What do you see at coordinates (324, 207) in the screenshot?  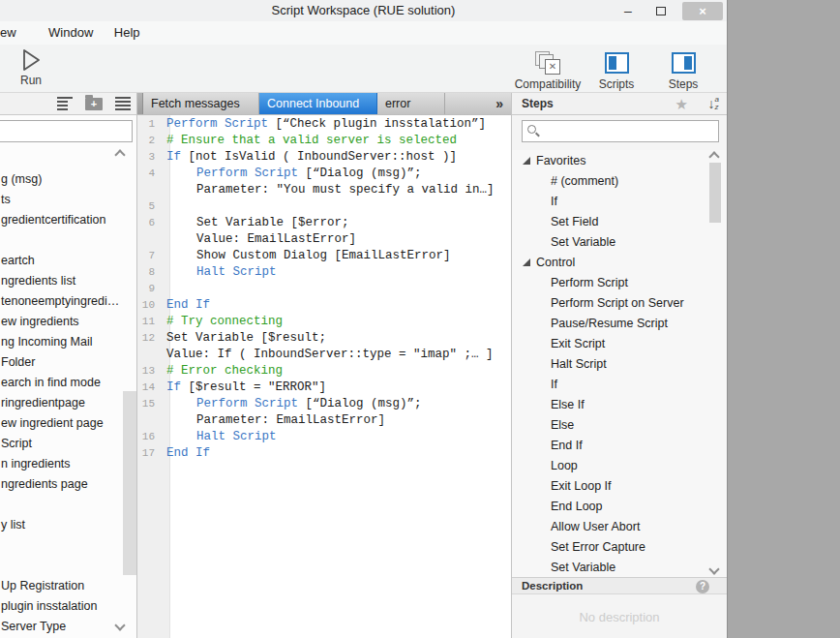 I see `code-line: 5` at bounding box center [324, 207].